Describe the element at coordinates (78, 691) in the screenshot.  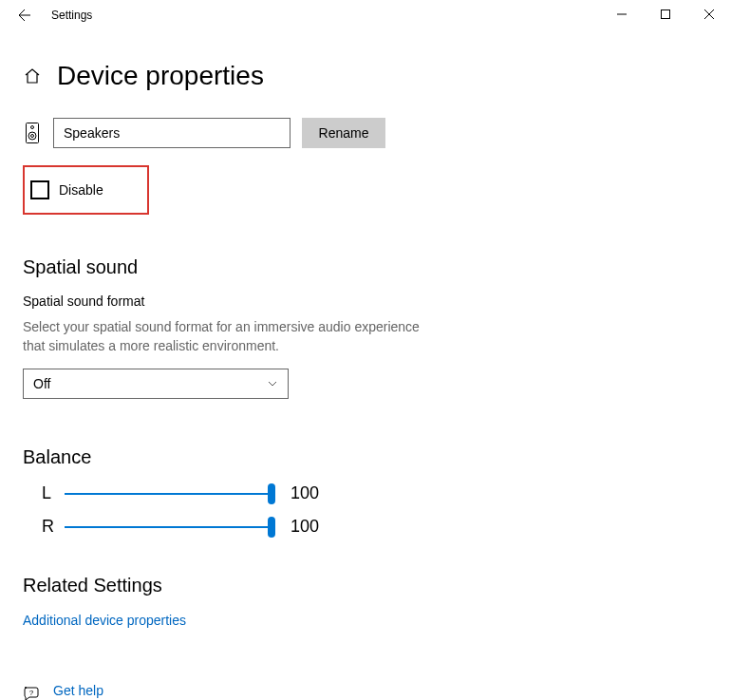
I see `get-help-link: Get help` at that location.